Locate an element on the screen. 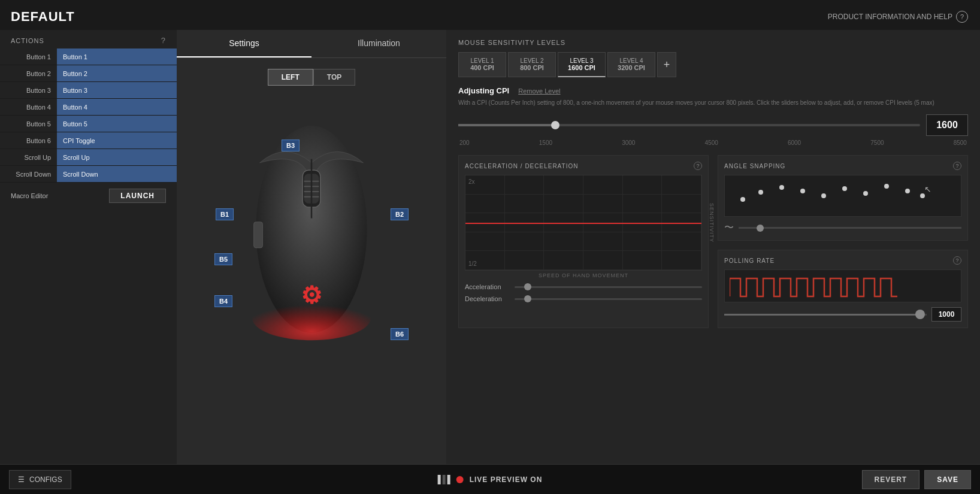  button-row-value: Button 5 is located at coordinates (117, 123).